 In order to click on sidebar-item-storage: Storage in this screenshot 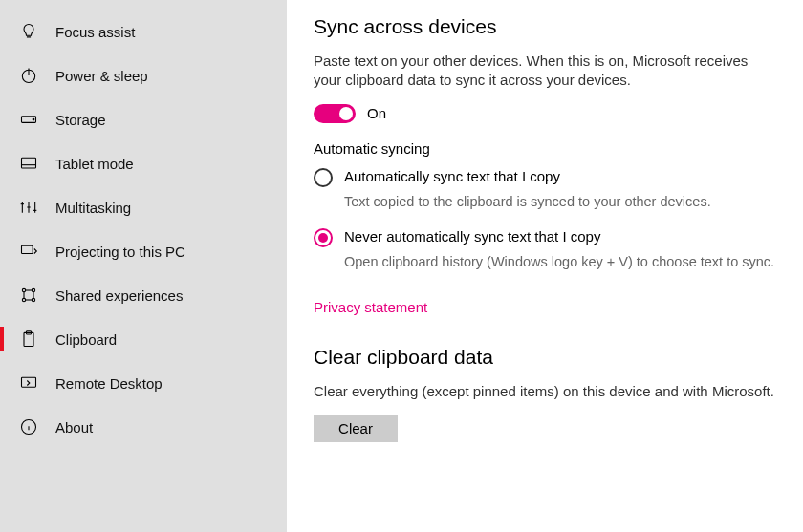, I will do `click(143, 119)`.